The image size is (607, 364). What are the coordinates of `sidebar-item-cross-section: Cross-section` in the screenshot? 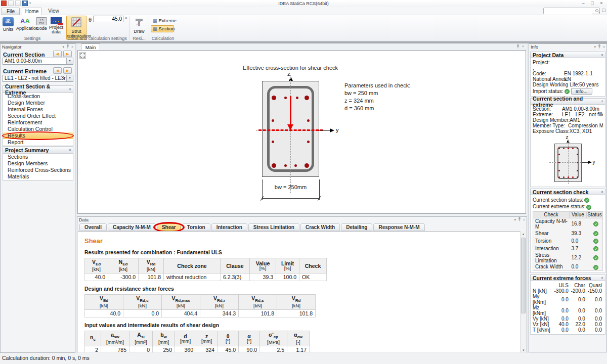 It's located at (38, 96).